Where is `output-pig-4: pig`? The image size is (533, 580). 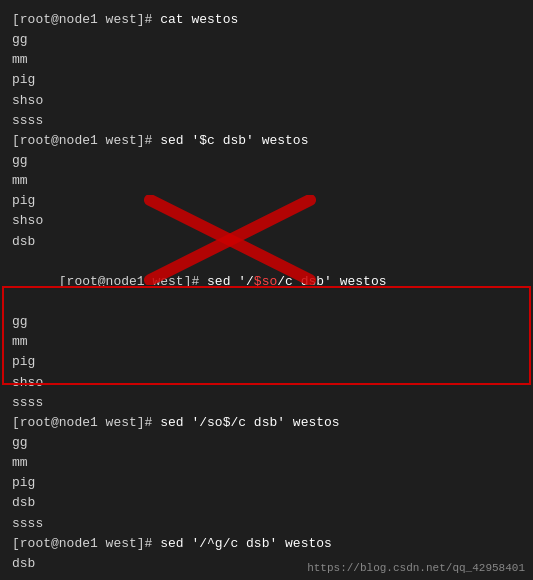 output-pig-4: pig is located at coordinates (266, 483).